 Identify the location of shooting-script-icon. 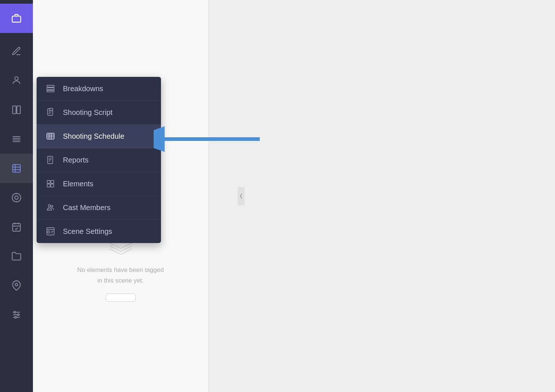
(50, 112).